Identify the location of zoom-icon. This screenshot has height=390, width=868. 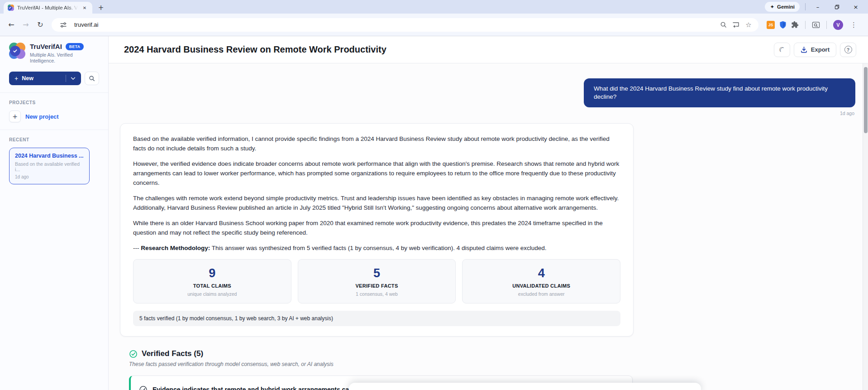
(723, 25).